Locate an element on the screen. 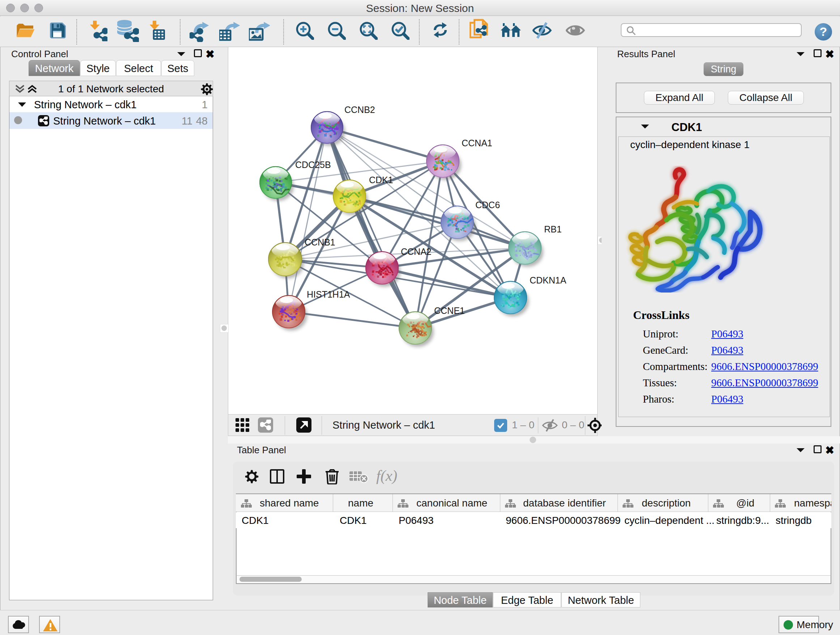 Image resolution: width=840 pixels, height=635 pixels. svg-text: CCNB2 is located at coordinates (360, 109).